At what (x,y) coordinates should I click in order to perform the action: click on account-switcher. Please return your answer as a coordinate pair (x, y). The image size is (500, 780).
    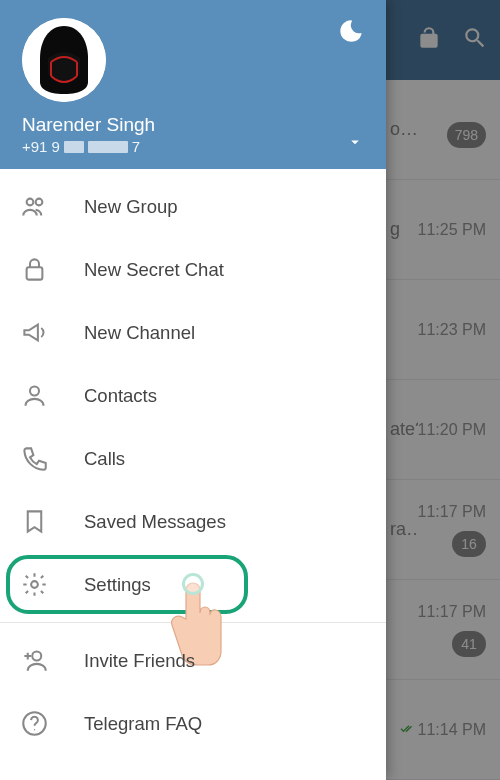
    Looking at the image, I should click on (355, 144).